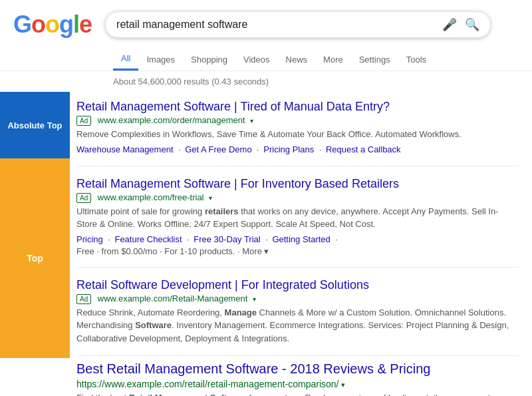 The width and height of the screenshot is (532, 396). What do you see at coordinates (416, 60) in the screenshot?
I see `tab-tools: Tools` at bounding box center [416, 60].